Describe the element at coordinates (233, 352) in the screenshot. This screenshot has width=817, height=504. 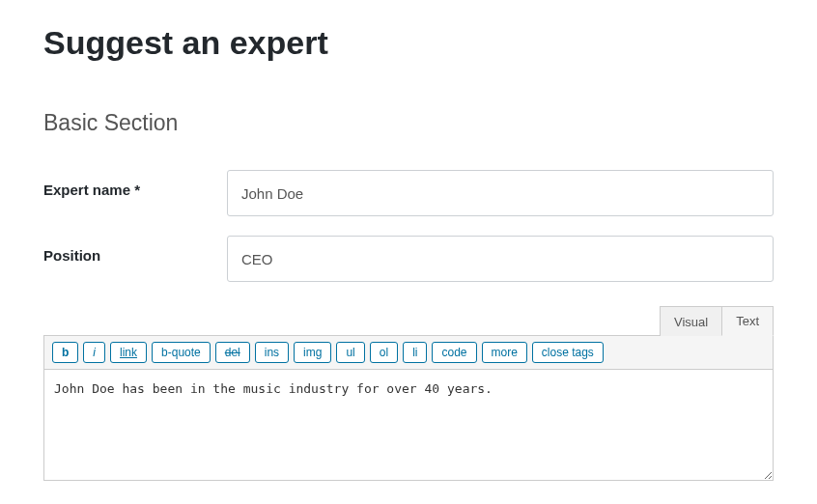
I see `toolbar-del-button: del` at that location.